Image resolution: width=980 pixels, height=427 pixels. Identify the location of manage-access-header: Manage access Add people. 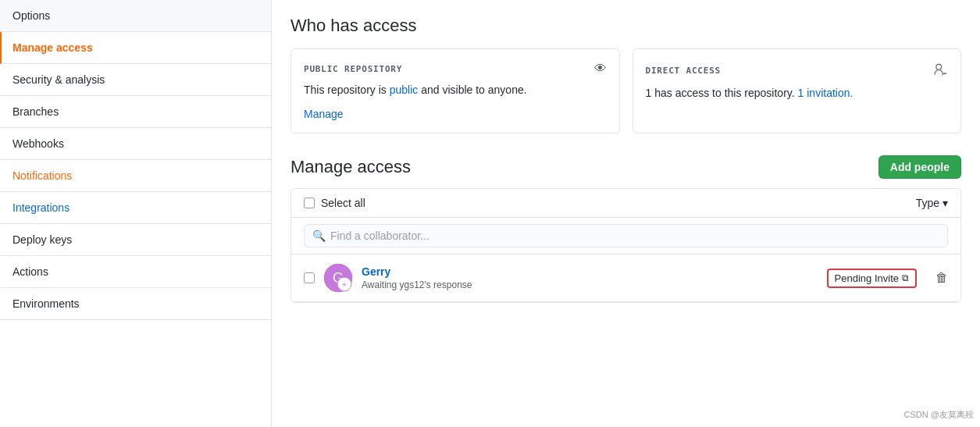
(626, 167).